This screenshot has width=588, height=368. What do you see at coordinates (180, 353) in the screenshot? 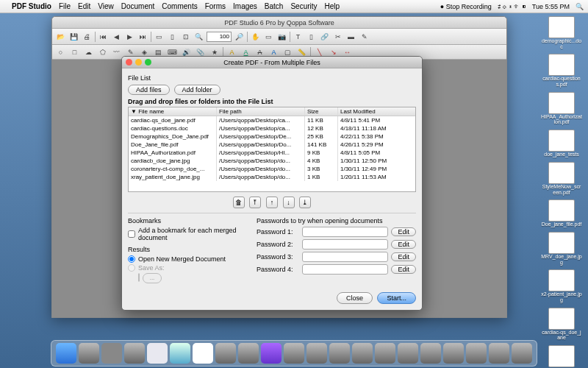
I see `dock-safari` at bounding box center [180, 353].